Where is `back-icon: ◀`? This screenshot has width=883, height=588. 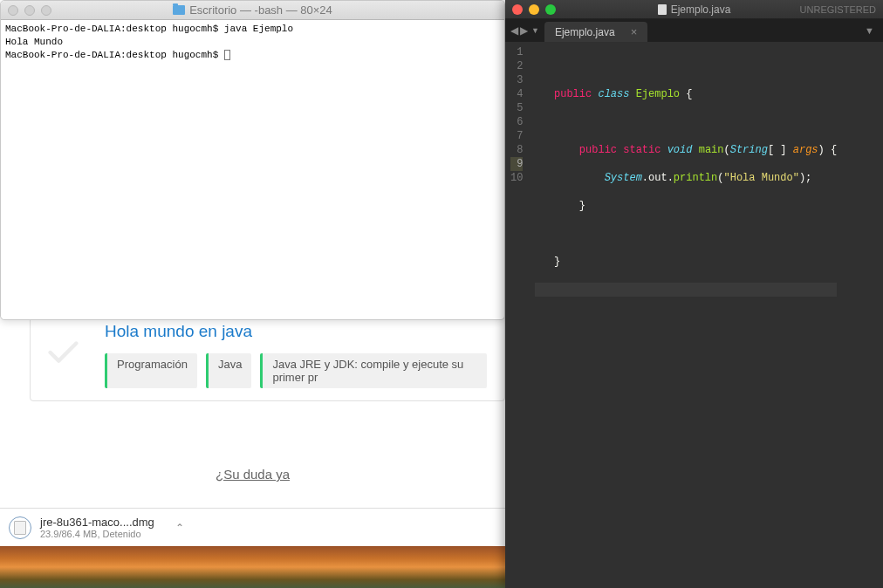 back-icon: ◀ is located at coordinates (515, 31).